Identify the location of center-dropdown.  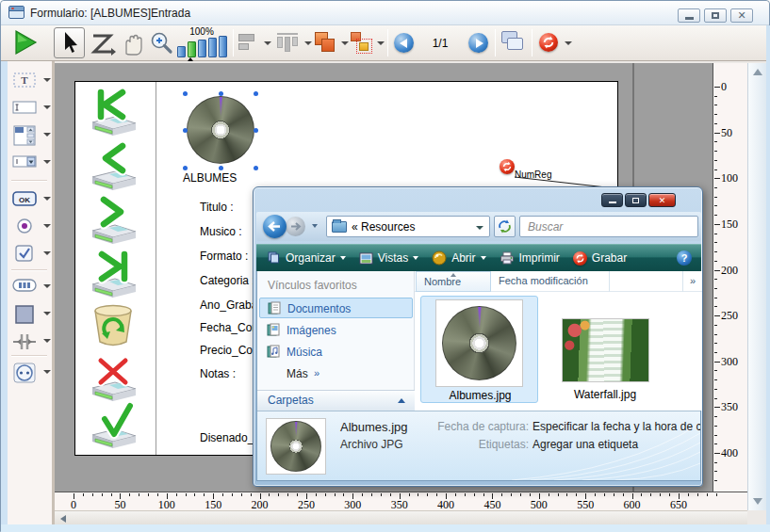
(308, 43).